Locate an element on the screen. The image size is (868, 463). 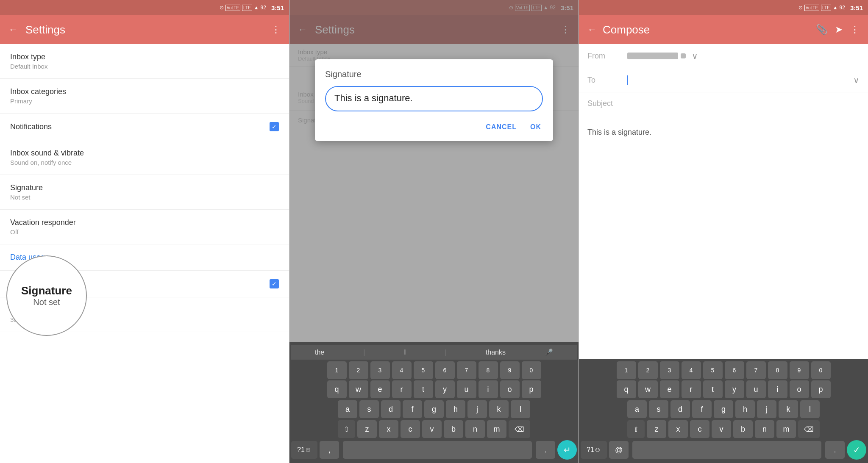
key-y: y is located at coordinates (445, 389).